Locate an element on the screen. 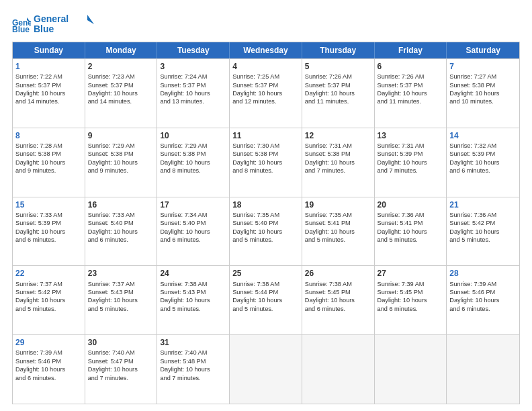 This screenshot has height=411, width=532. cal-cell: 28Sunrise: 7:39 AM Sunset: 5:46 PM Dayli… is located at coordinates (483, 300).